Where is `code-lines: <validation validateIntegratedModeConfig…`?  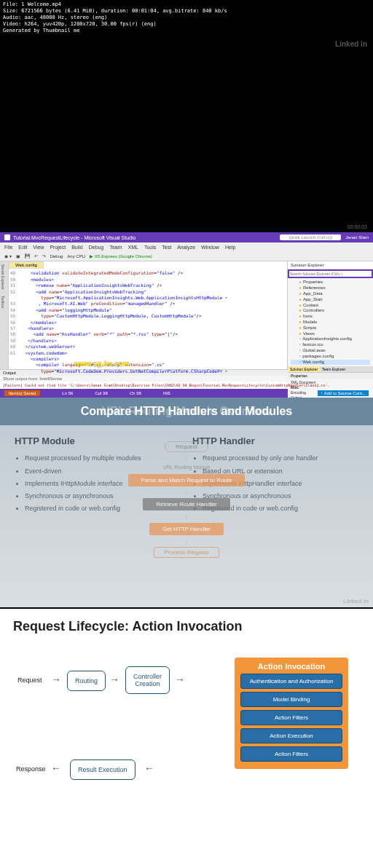 code-lines: <validation validateIntegratedModeConfig… is located at coordinates (153, 322).